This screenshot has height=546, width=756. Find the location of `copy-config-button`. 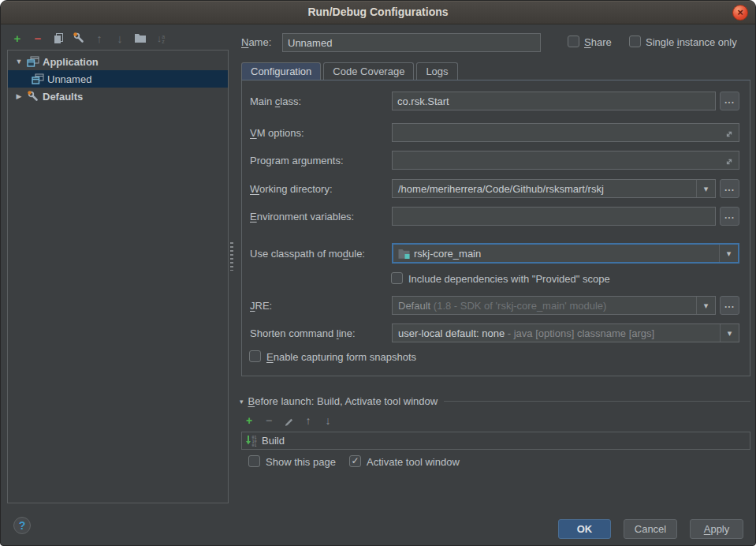

copy-config-button is located at coordinates (58, 38).